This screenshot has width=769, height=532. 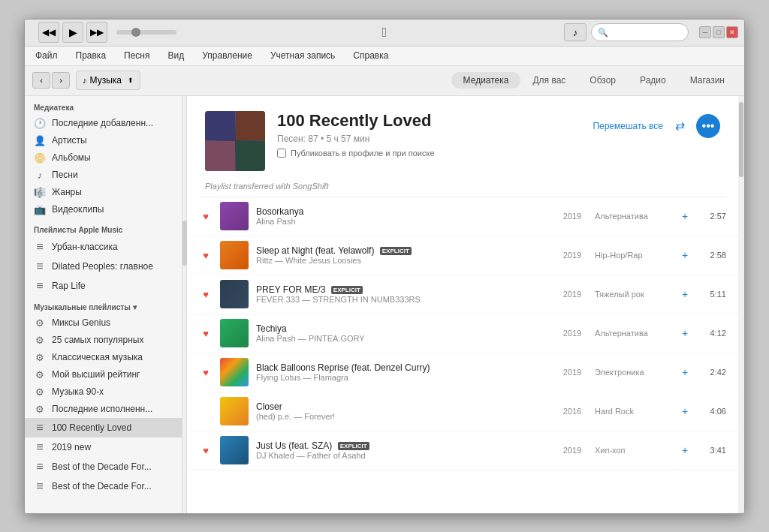 What do you see at coordinates (104, 486) in the screenshot?
I see `sidebar-item-decade2: ≡ Best of the Decade For...` at bounding box center [104, 486].